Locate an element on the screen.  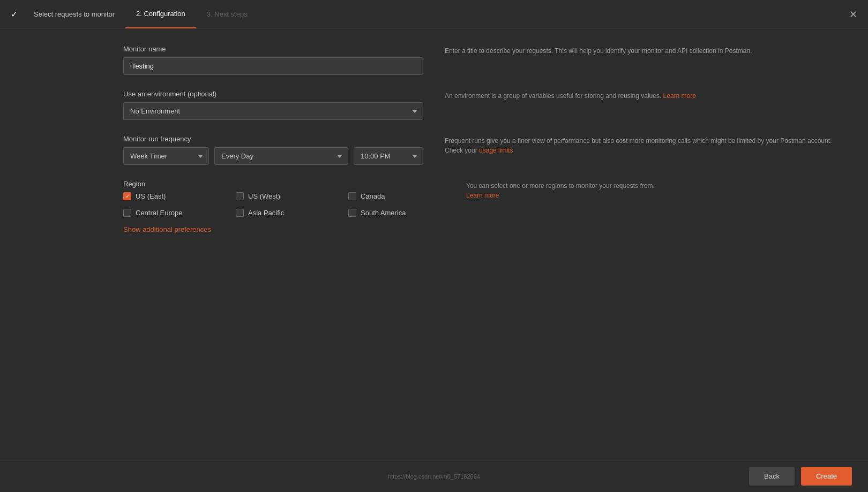
region-item-south-america: South America is located at coordinates (396, 213).